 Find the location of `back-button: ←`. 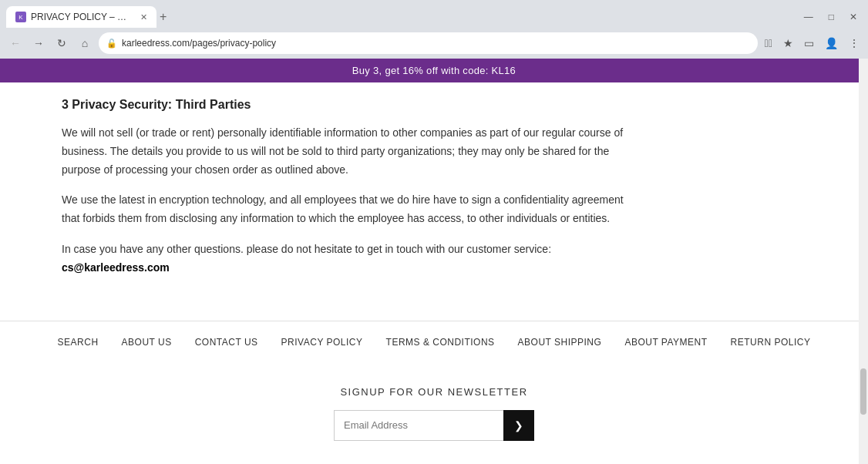

back-button: ← is located at coordinates (15, 43).